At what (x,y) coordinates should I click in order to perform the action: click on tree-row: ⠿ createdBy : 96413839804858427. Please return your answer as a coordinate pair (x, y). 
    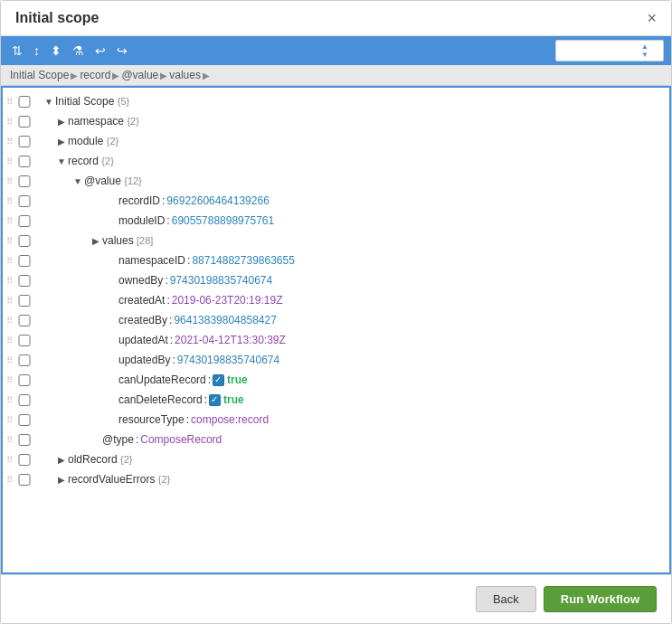
    Looking at the image, I should click on (336, 320).